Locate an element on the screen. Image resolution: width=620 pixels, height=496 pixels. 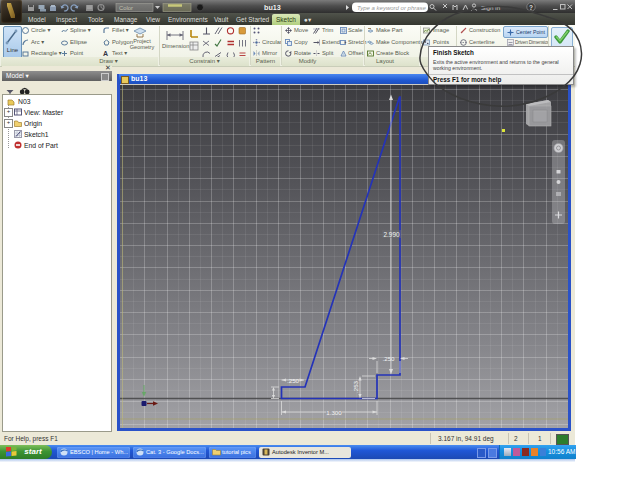
svg-text: 1.300 is located at coordinates (334, 412).